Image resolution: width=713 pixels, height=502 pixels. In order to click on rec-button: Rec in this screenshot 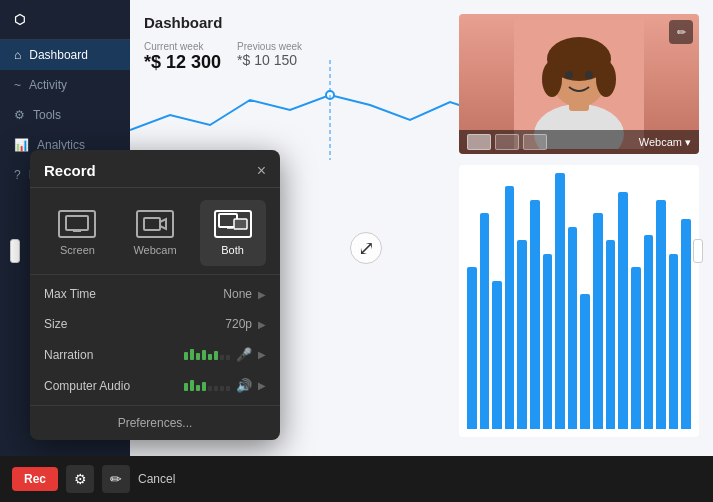, I will do `click(35, 479)`.